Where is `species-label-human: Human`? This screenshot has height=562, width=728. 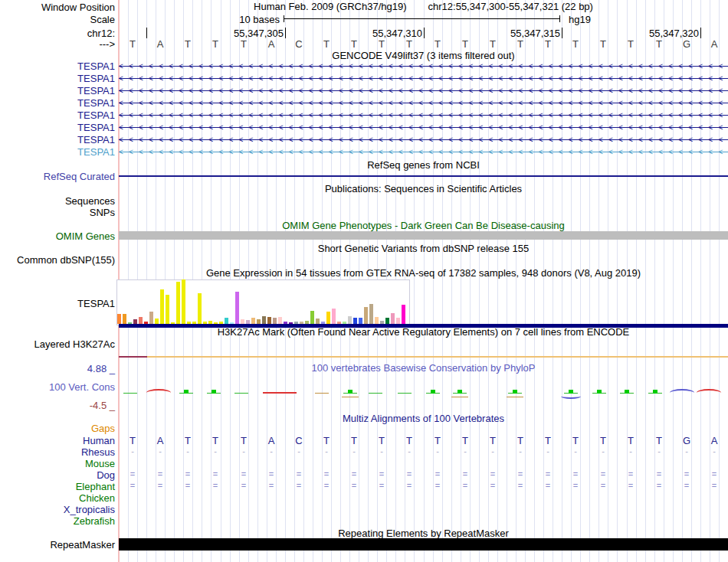
species-label-human: Human is located at coordinates (99, 441).